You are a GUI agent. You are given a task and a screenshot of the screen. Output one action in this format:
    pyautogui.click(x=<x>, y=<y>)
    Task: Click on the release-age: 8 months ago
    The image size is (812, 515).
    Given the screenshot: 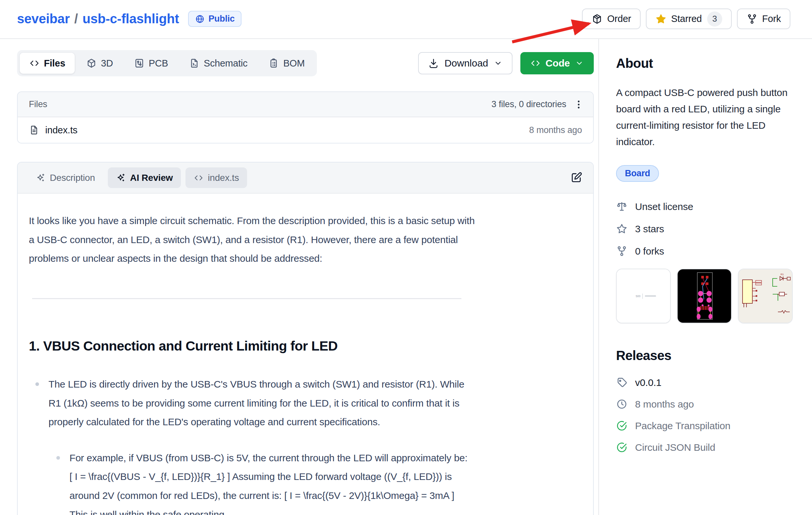 What is the action you would take?
    pyautogui.click(x=664, y=404)
    